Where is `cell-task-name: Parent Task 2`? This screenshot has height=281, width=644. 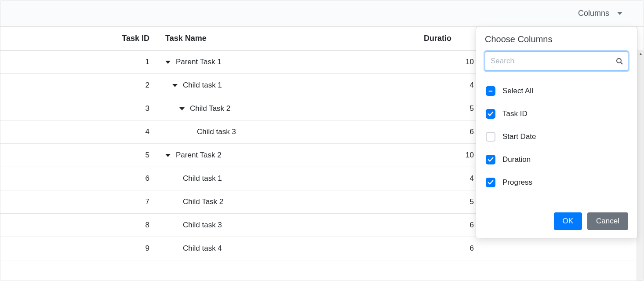
cell-task-name: Parent Task 2 is located at coordinates (290, 155).